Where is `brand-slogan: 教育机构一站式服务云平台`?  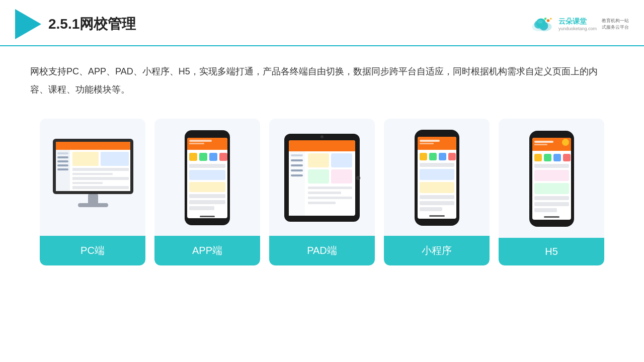 brand-slogan: 教育机构一站式服务云平台 is located at coordinates (615, 24).